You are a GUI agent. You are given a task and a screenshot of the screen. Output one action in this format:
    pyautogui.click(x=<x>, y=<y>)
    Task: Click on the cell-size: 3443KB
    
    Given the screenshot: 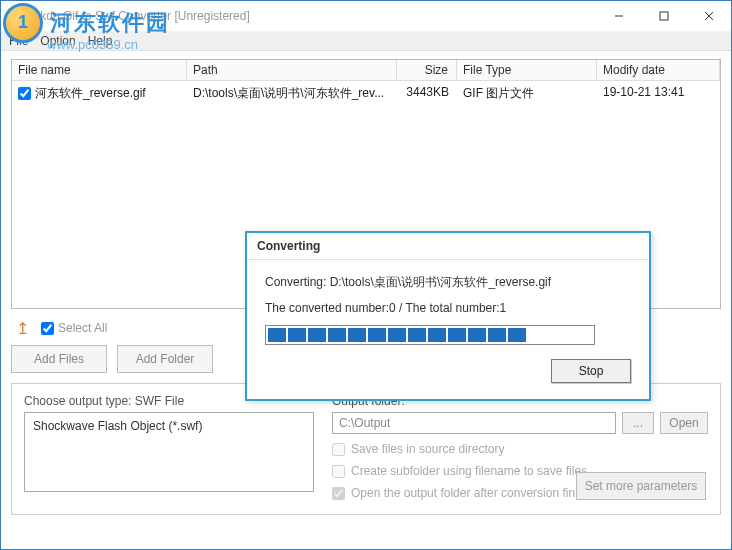 What is the action you would take?
    pyautogui.click(x=427, y=94)
    